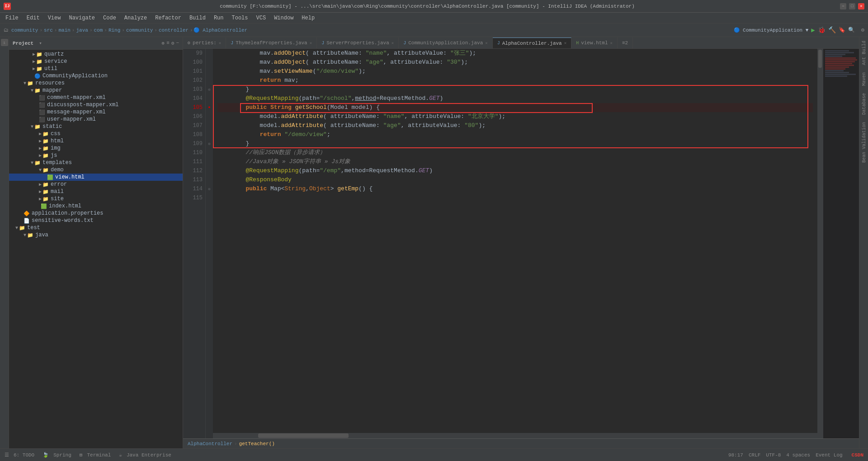 Image resolution: width=868 pixels, height=461 pixels. Describe the element at coordinates (852, 6) in the screenshot. I see `maximize-button: □` at that location.